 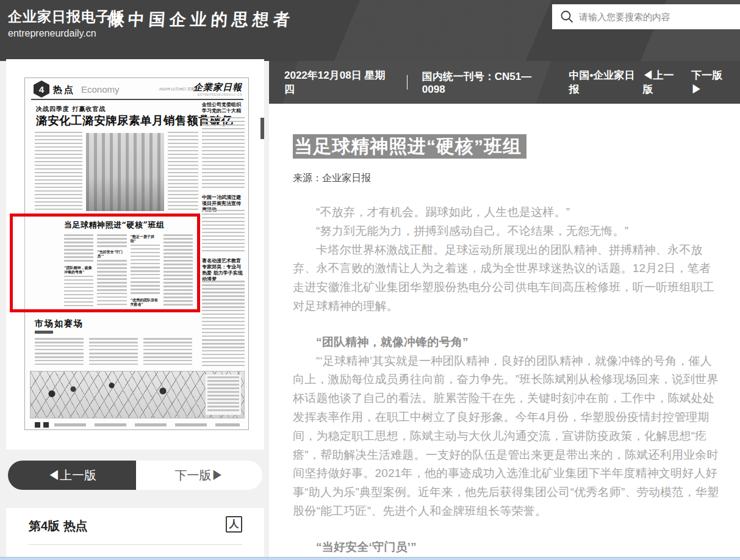 I want to click on prev-page-button: ◀上一版, so click(x=72, y=475).